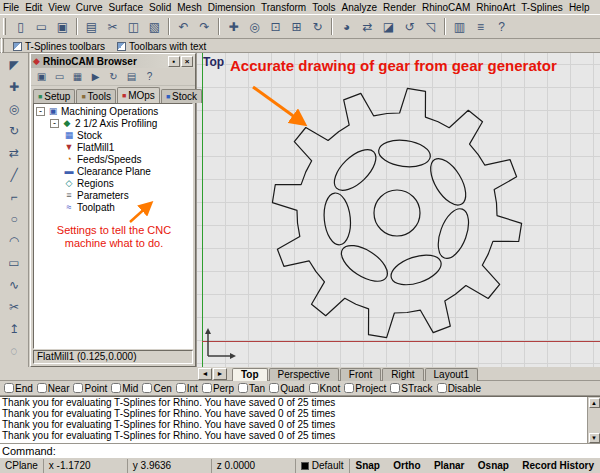  What do you see at coordinates (542, 8) in the screenshot?
I see `menu-t-splines: T-Splines` at bounding box center [542, 8].